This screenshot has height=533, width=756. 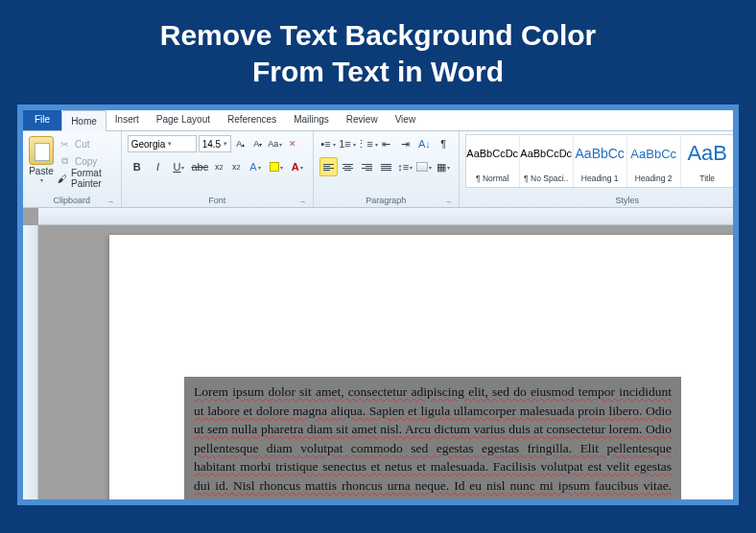 What do you see at coordinates (378, 170) in the screenshot?
I see `ribbon: Paste ▾ ✂ Cut ⧉ Copy 🖌 Format Painter` at bounding box center [378, 170].